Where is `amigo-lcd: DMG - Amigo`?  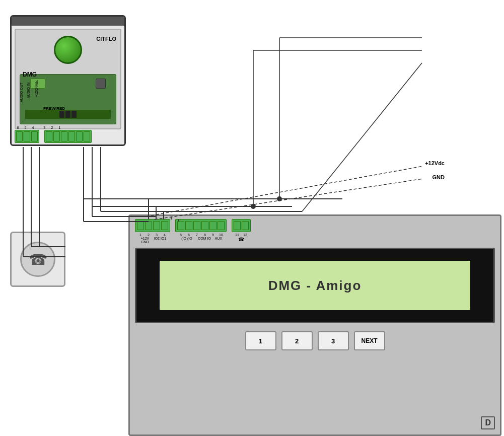 amigo-lcd: DMG - Amigo is located at coordinates (315, 285).